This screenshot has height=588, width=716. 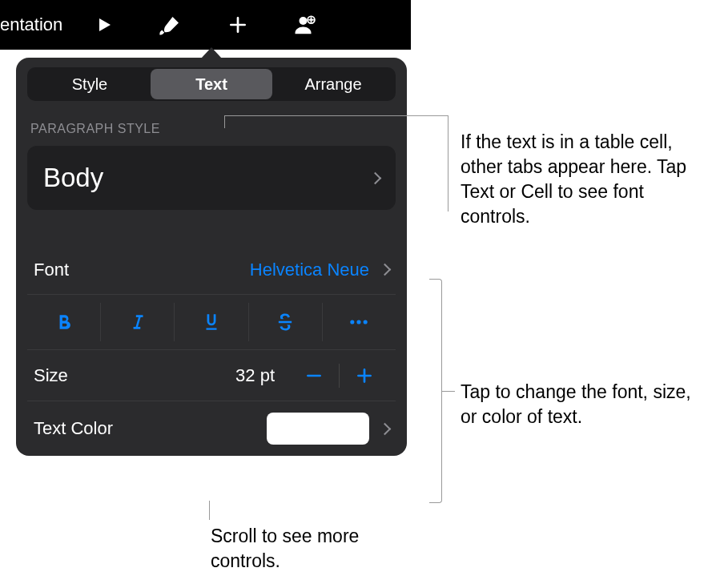 I want to click on callout-font-note: Tap to change the font, size, or color o…, so click(x=585, y=405).